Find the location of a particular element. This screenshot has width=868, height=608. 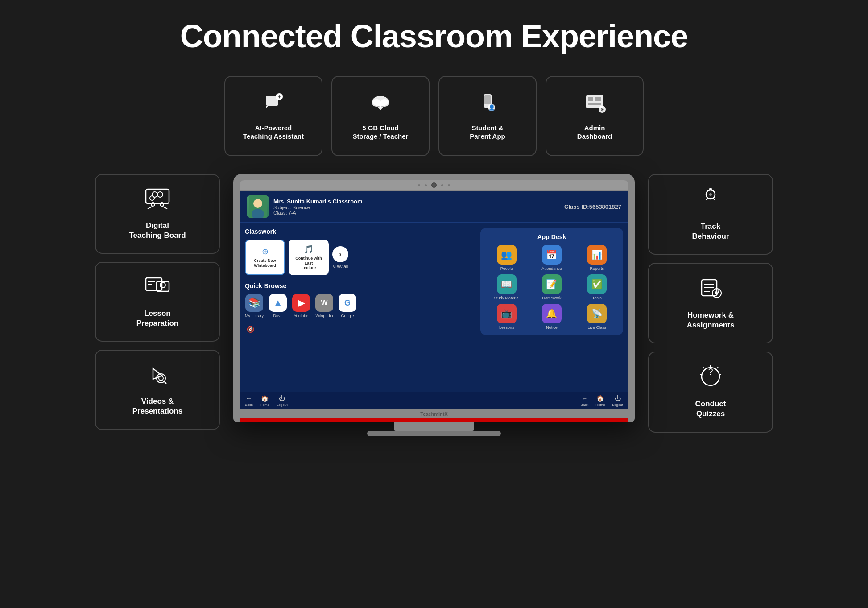

class-id: Class ID:5653801827 is located at coordinates (593, 207).